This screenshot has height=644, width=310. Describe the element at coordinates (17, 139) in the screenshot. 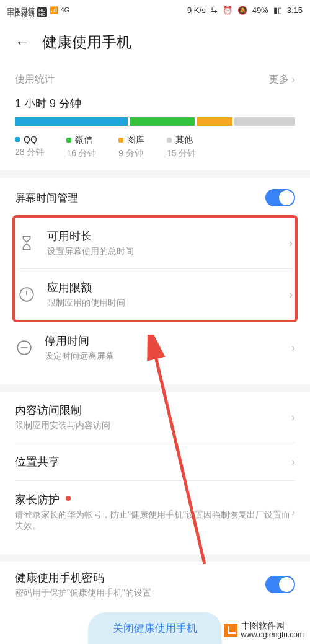

I see `legend-dot-qq` at that location.